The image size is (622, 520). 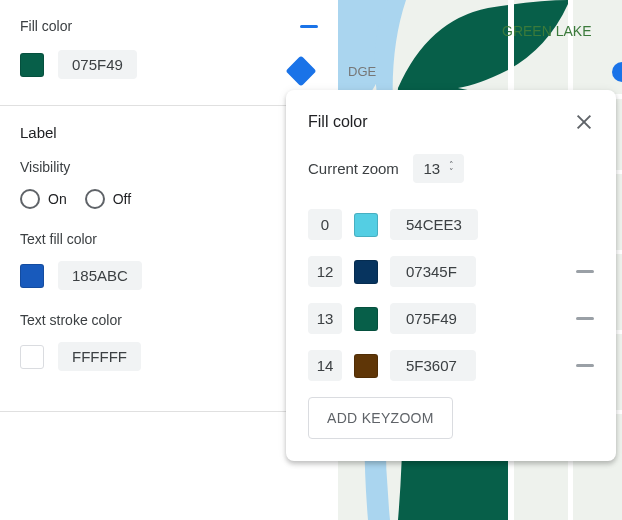 What do you see at coordinates (432, 168) in the screenshot?
I see `current-zoom-value: 13` at bounding box center [432, 168].